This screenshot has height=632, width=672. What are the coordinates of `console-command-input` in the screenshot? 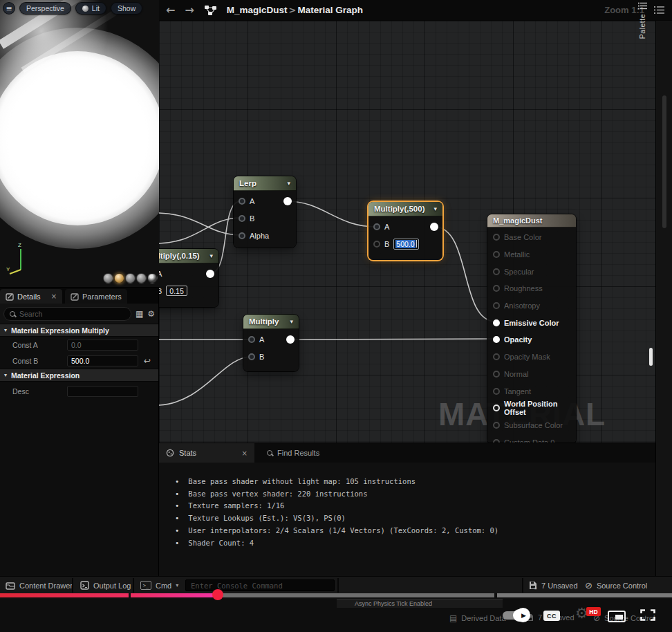 It's located at (260, 585).